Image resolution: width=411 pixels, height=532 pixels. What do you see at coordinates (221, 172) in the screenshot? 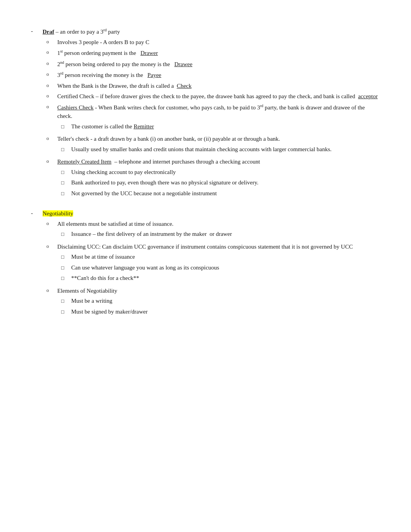
I see `list-item: □ Using checking account to pay electron…` at bounding box center [221, 172].